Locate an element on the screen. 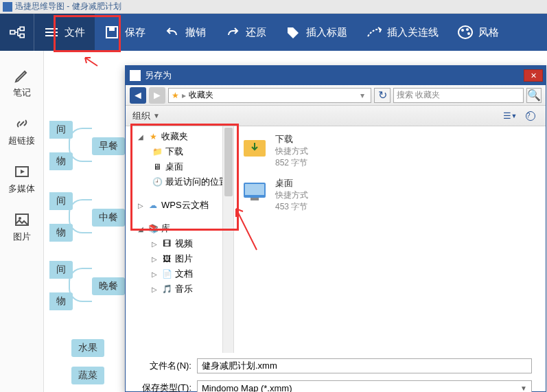  refresh-icon: ↻ is located at coordinates (383, 95).